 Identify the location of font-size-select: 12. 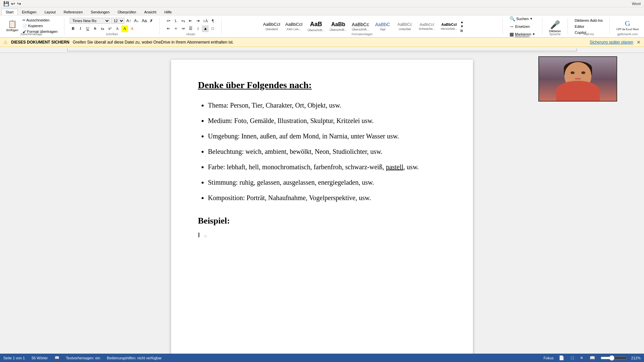
(118, 21).